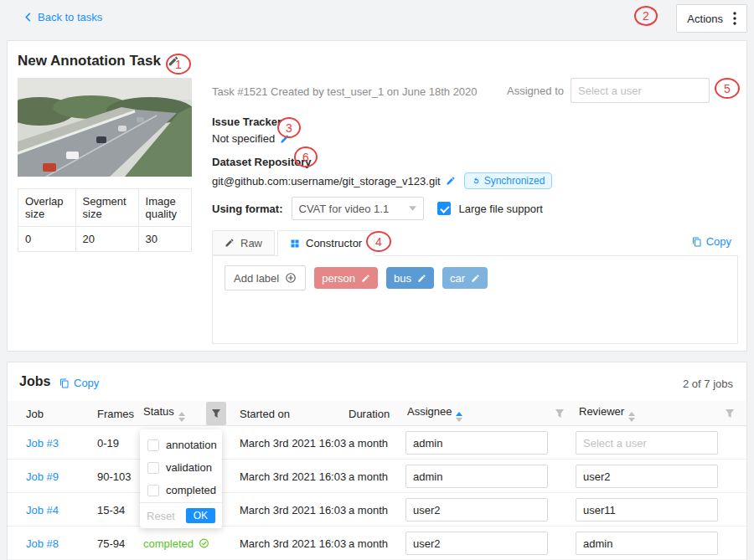 The width and height of the screenshot is (754, 560). I want to click on label-chip-car: car, so click(465, 278).